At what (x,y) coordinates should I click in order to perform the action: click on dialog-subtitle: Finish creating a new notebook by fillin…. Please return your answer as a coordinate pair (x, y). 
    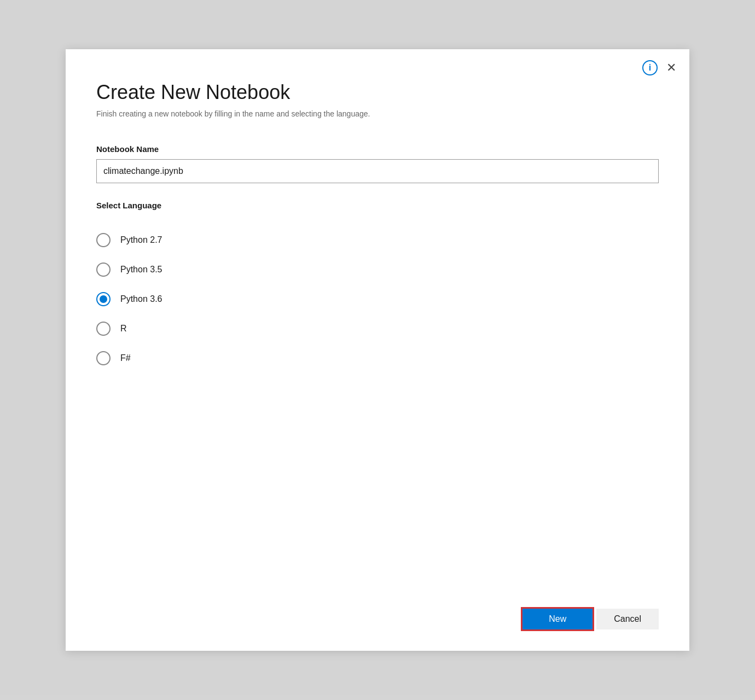
    Looking at the image, I should click on (378, 114).